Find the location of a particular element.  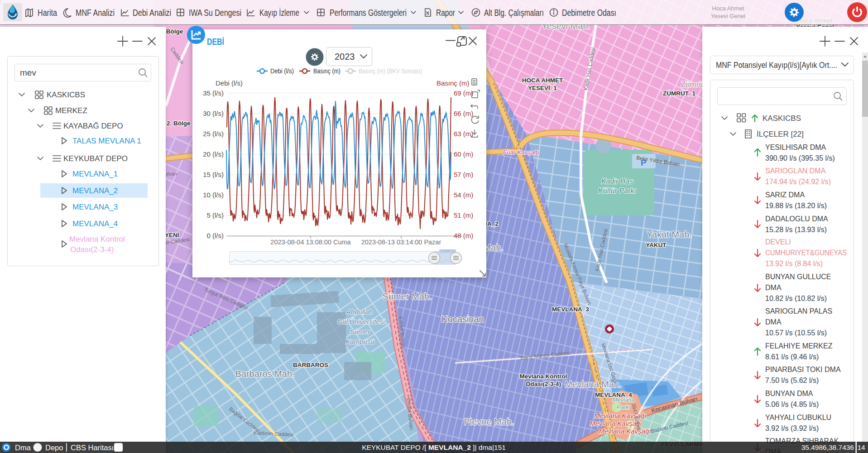

svg-text: 25 (l/s) is located at coordinates (213, 134).